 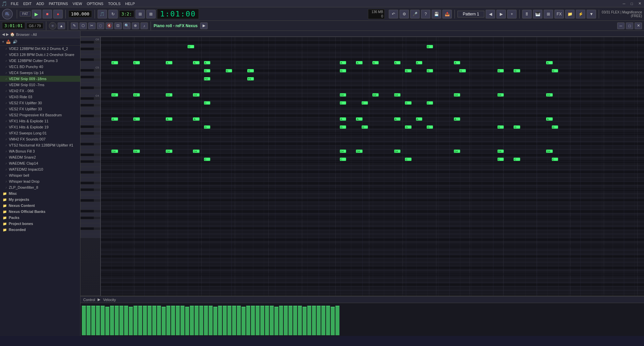 What do you see at coordinates (40, 212) in the screenshot?
I see `sidebar-item-27: 📁Nexus Official Banks` at bounding box center [40, 212].